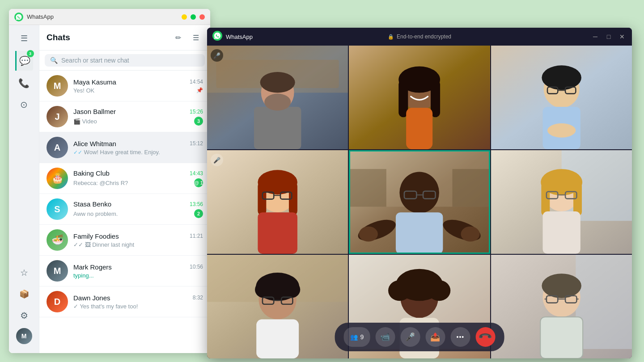 The width and height of the screenshot is (644, 362). Describe the element at coordinates (138, 90) in the screenshot. I see `preview-row-maya: Yes! OK 📌` at that location.